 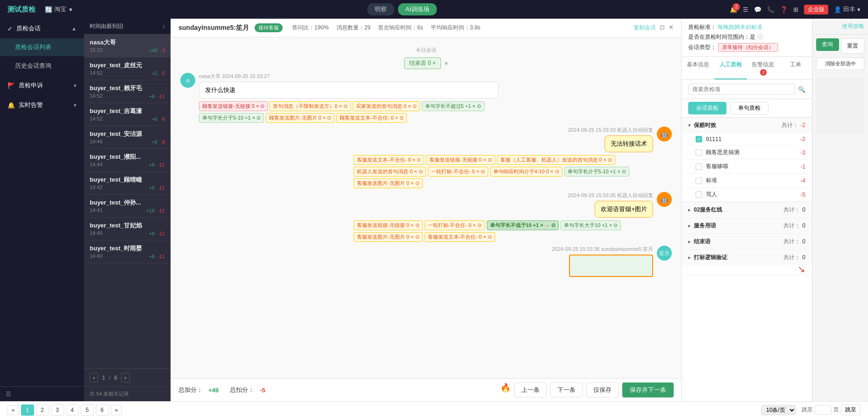 I want to click on tag-1-4: 单句字长不超过5 +1 × ⊙, so click(x=453, y=106).